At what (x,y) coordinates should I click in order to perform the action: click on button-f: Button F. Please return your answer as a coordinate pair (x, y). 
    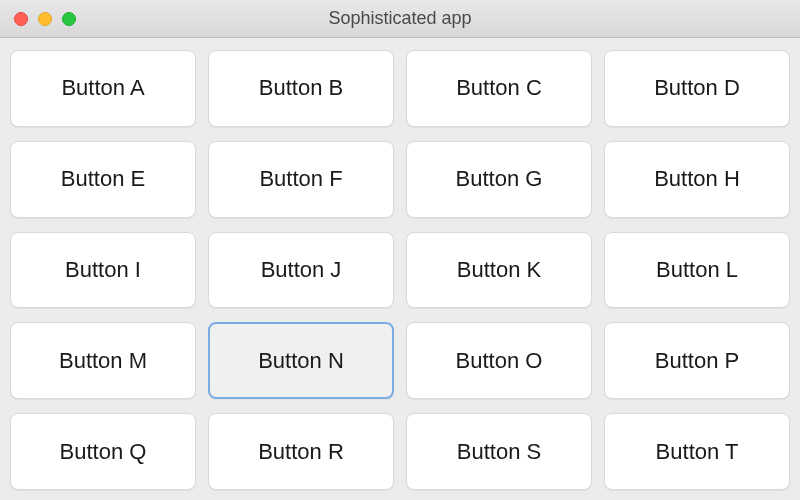
    Looking at the image, I should click on (301, 180).